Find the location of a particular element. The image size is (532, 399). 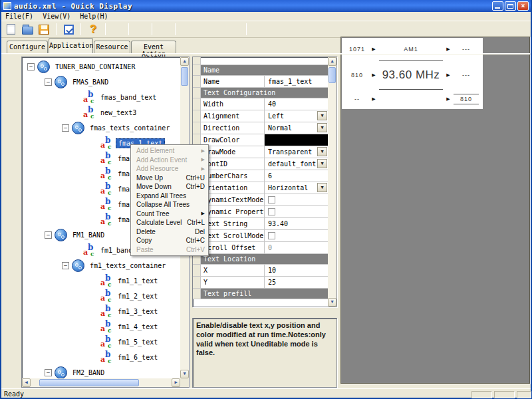

grid-section-row: Text Location is located at coordinates (261, 259).